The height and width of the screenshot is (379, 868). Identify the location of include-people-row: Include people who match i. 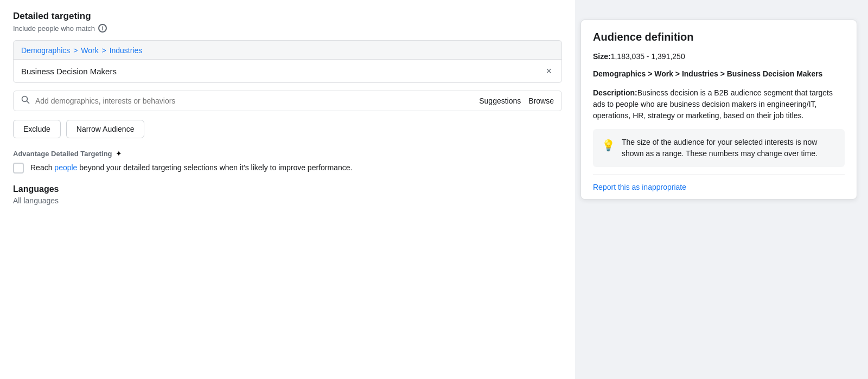
(288, 28).